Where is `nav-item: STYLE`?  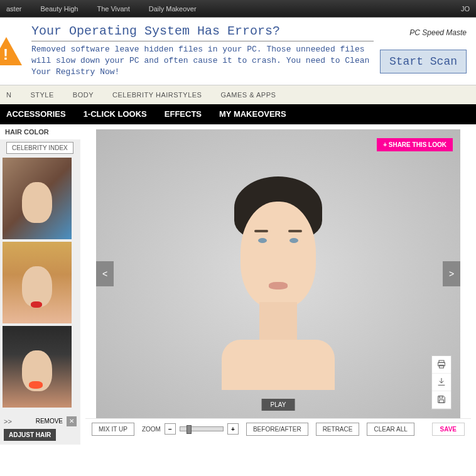 nav-item: STYLE is located at coordinates (41, 95).